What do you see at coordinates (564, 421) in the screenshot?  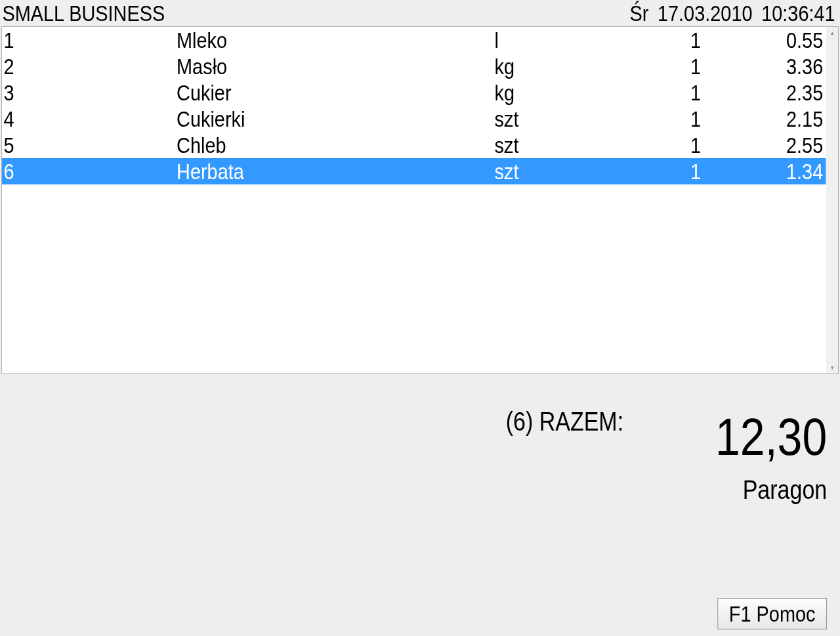 I see `total-label: (6) RAZEM:` at bounding box center [564, 421].